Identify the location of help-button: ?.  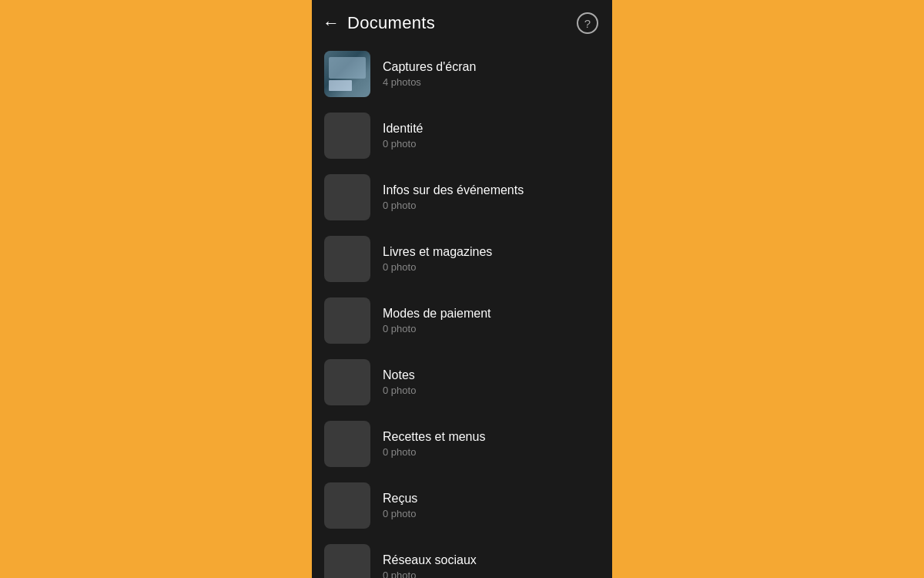
(588, 23).